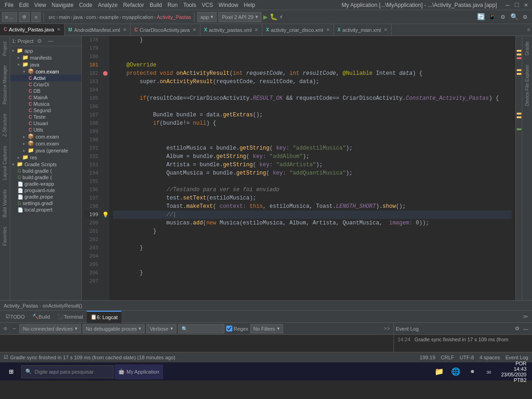  I want to click on tab-close: ✕, so click(59, 30).